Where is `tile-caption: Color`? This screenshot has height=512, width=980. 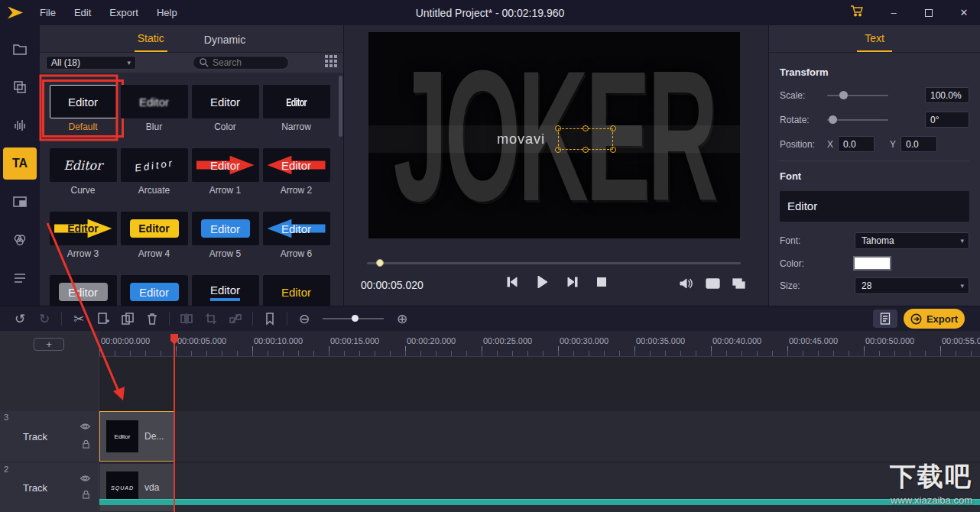 tile-caption: Color is located at coordinates (225, 127).